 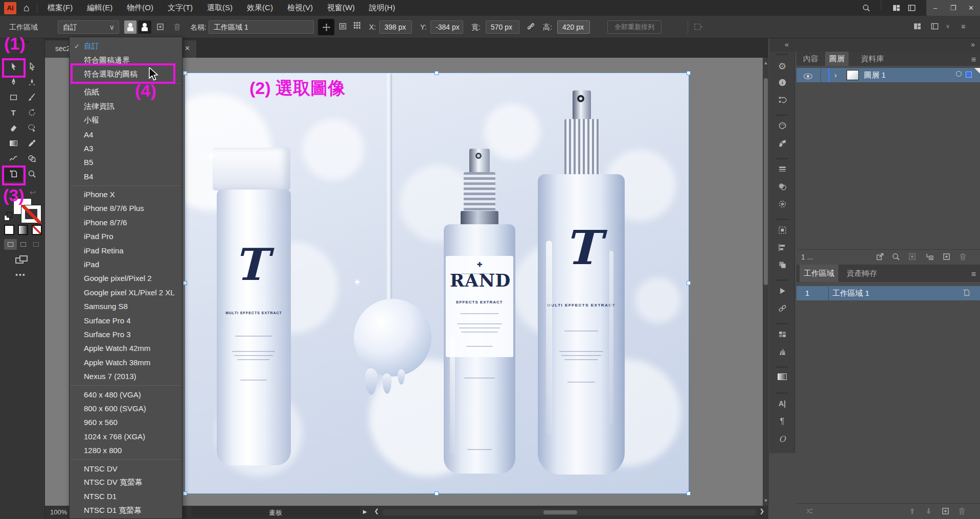 What do you see at coordinates (32, 143) in the screenshot?
I see `eyedropper-tool` at bounding box center [32, 143].